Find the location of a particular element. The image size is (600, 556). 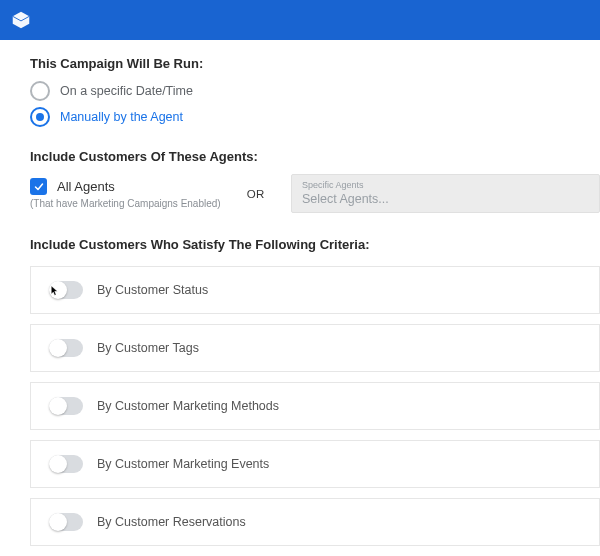

agents-section-heading: Include Customers Of These Agents: is located at coordinates (315, 156).